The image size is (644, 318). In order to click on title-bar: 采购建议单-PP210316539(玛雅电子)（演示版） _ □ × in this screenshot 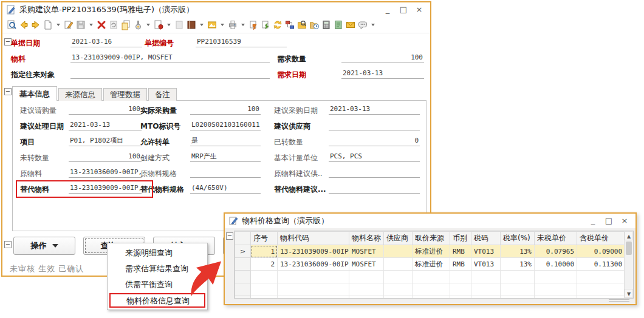, I will do `click(216, 10)`.